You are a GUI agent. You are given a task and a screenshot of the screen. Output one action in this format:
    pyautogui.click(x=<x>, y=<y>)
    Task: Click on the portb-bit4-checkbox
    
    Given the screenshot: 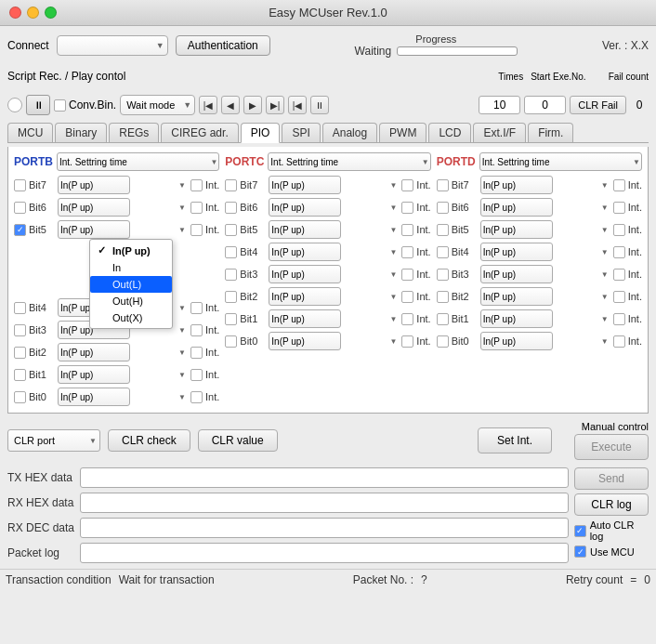 What is the action you would take?
    pyautogui.click(x=20, y=309)
    